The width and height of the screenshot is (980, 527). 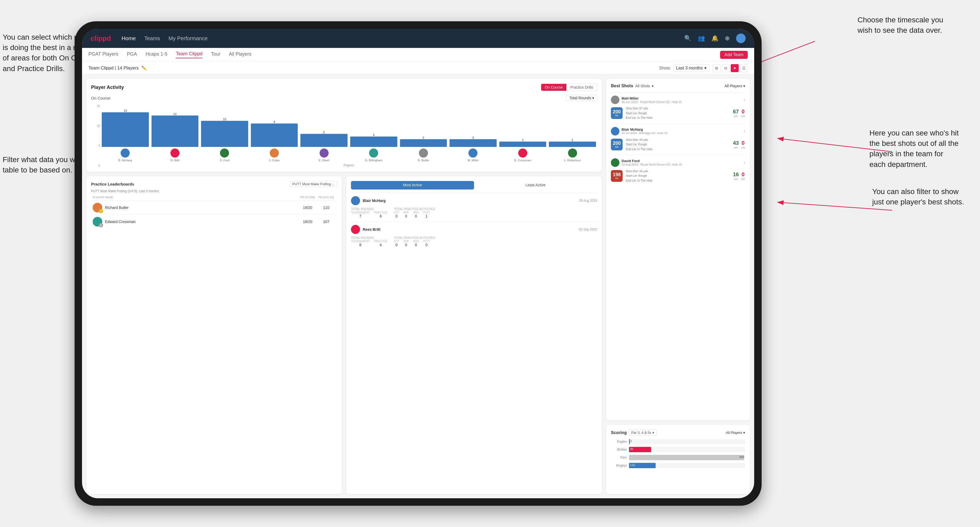 I want to click on nav-pgat: PGAT Players, so click(x=103, y=55).